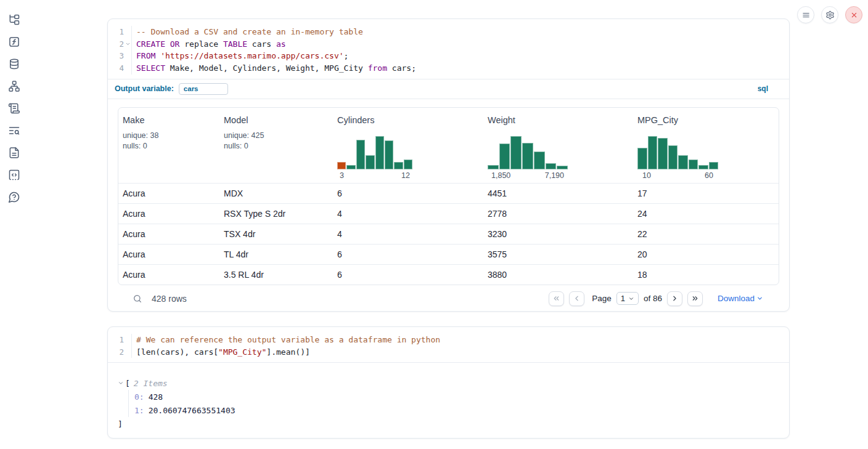 The height and width of the screenshot is (449, 868). What do you see at coordinates (276, 234) in the screenshot?
I see `table-cell: TSX 4dr` at bounding box center [276, 234].